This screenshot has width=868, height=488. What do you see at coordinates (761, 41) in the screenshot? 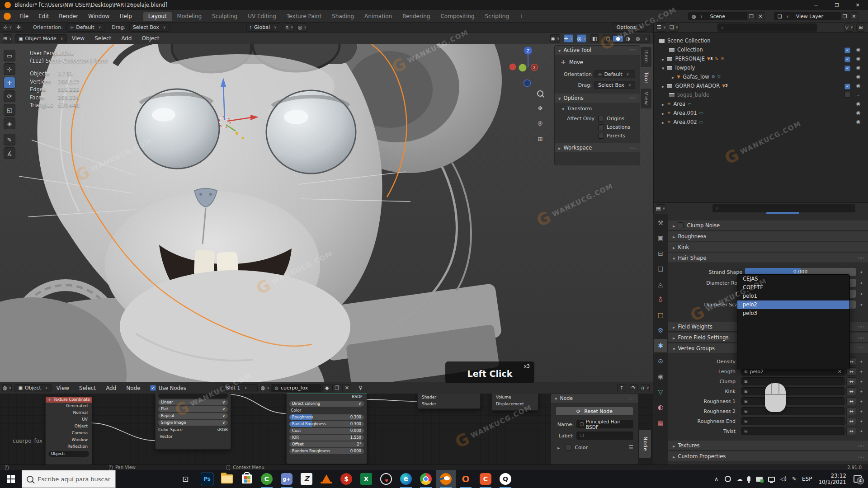
I see `outliner-row-scene-collection: Scene Collection` at bounding box center [761, 41].